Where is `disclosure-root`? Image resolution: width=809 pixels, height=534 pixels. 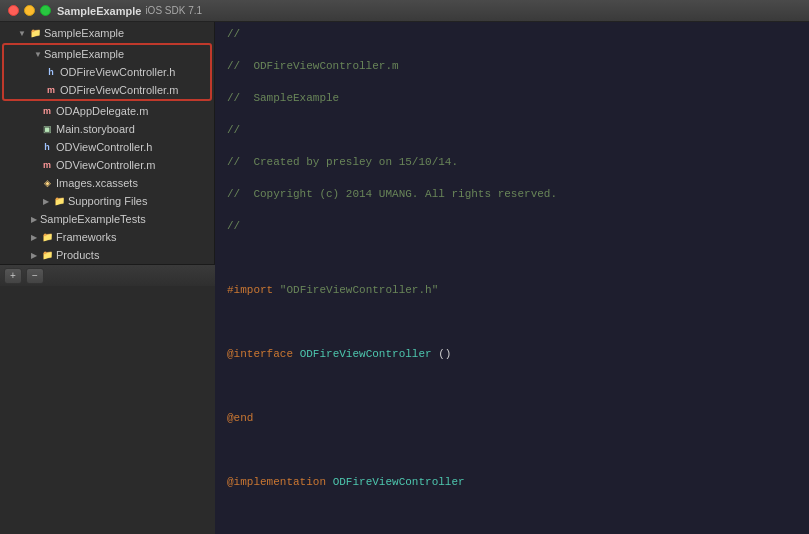
disclosure-root is located at coordinates (22, 33).